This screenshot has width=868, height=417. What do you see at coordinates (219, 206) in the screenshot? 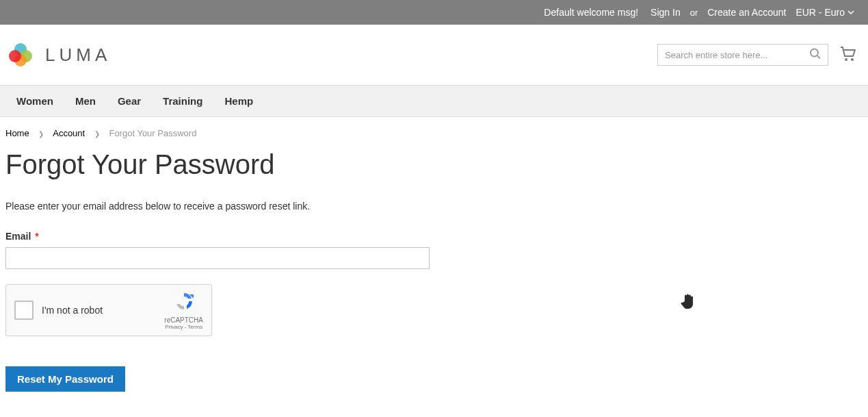
I see `form-note: Please enter your email address below to…` at bounding box center [219, 206].